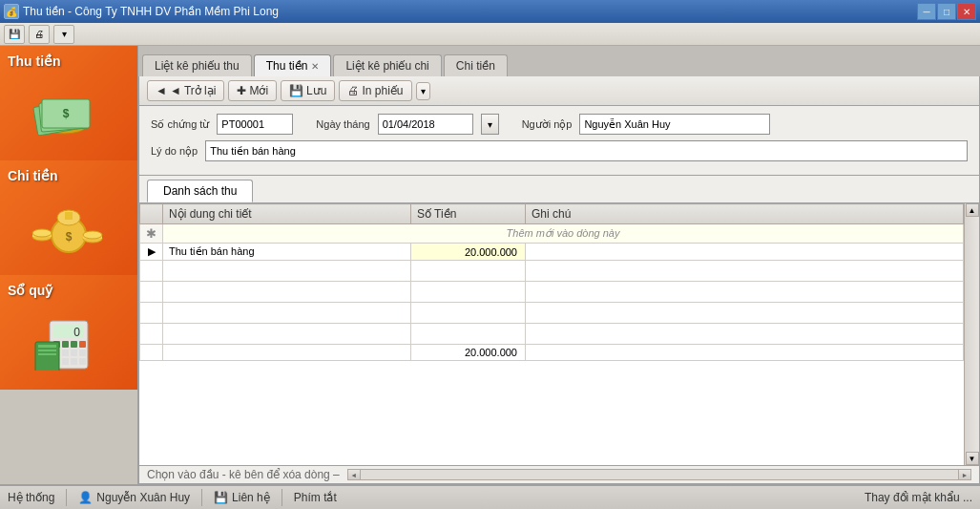 This screenshot has width=980, height=509. Describe the element at coordinates (559, 141) in the screenshot. I see `form-area: Số chứng từ Ngày tháng ▾ Người nộp Lý do…` at that location.